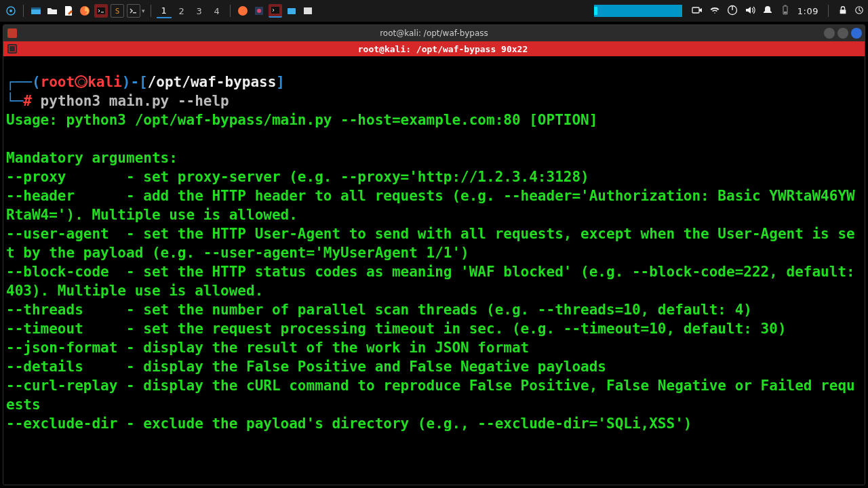 This screenshot has width=868, height=488. What do you see at coordinates (829, 33) in the screenshot?
I see `window-minimize-button` at bounding box center [829, 33].